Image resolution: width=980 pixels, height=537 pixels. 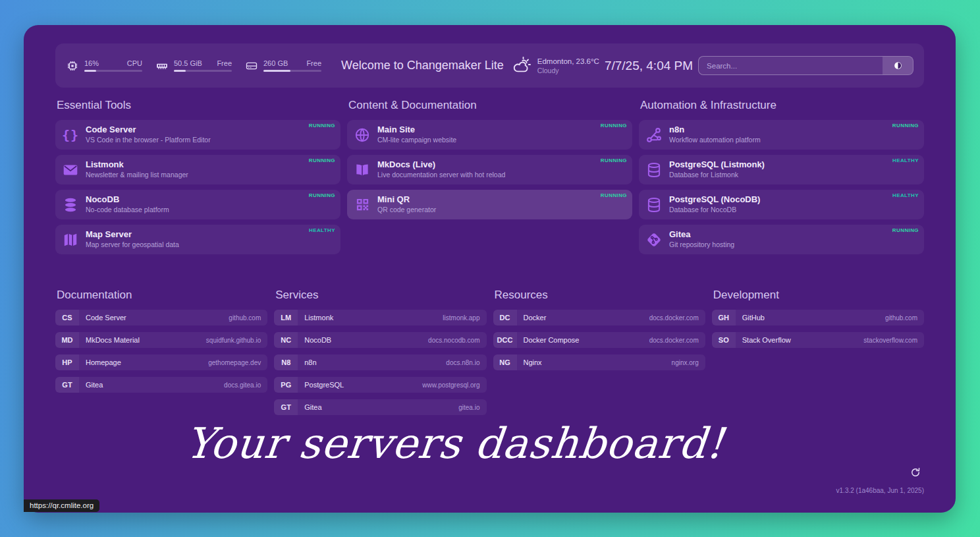 What do you see at coordinates (128, 210) in the screenshot?
I see `service-description: No-code database platform` at bounding box center [128, 210].